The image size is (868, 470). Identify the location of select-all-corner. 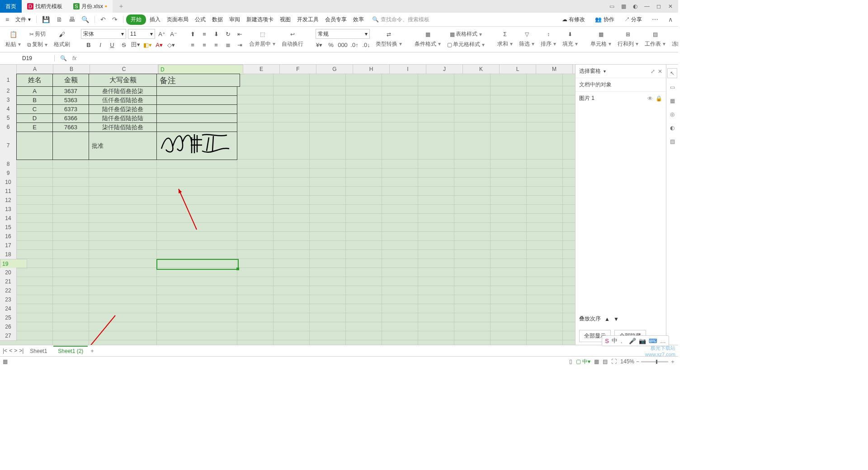
(8, 69).